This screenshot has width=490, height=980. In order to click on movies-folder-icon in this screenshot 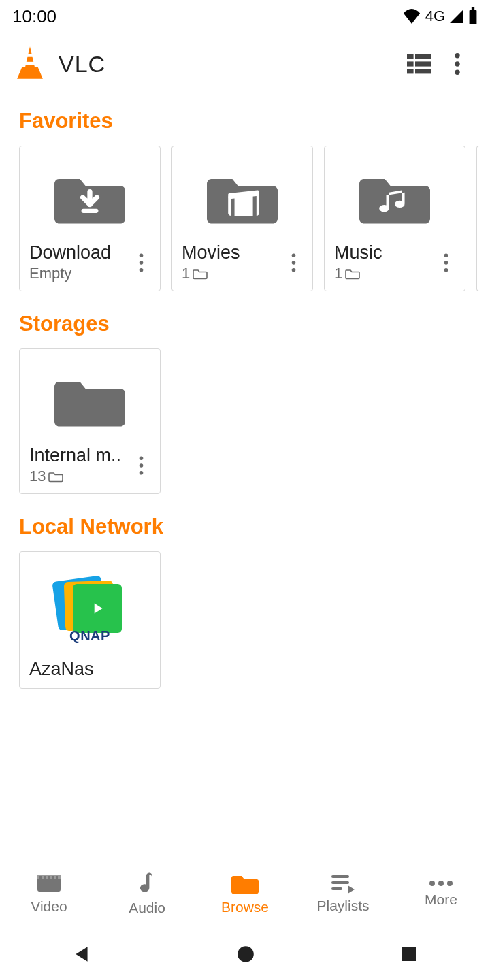, I will do `click(242, 197)`.